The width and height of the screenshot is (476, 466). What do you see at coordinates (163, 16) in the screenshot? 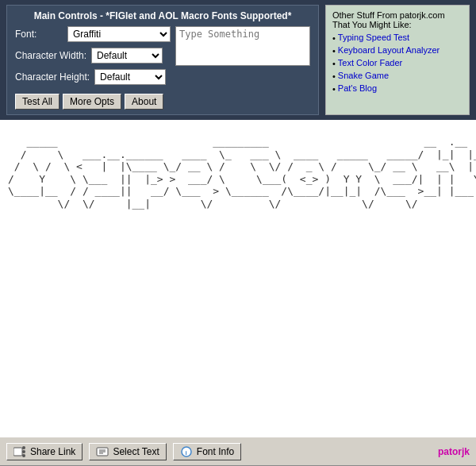
I see `main-controls-title: Main Controls - *FIGlet and AOL Macro Fo…` at bounding box center [163, 16].